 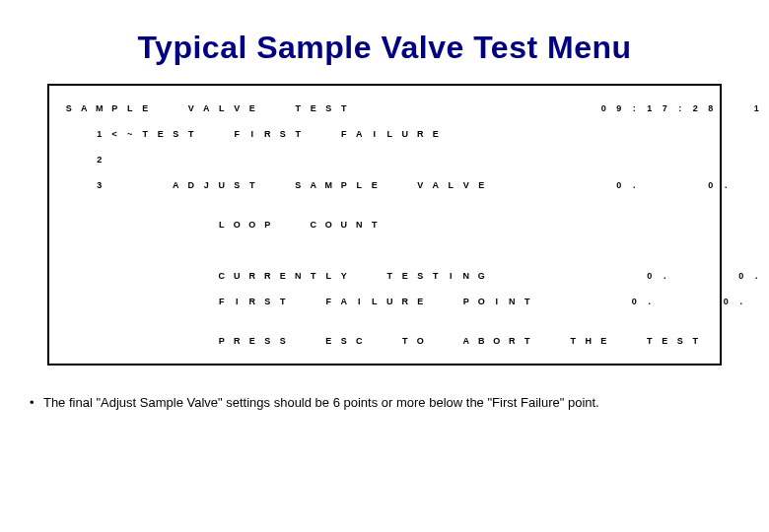 What do you see at coordinates (384, 108) in the screenshot?
I see `terminal-row: SAMPLEVALVETEST09:17:2812-09-02` at bounding box center [384, 108].